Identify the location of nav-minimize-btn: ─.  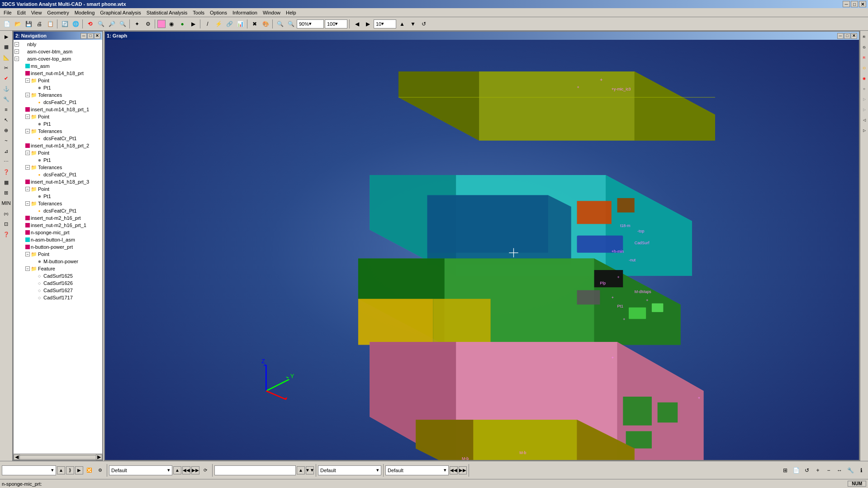
(84, 36).